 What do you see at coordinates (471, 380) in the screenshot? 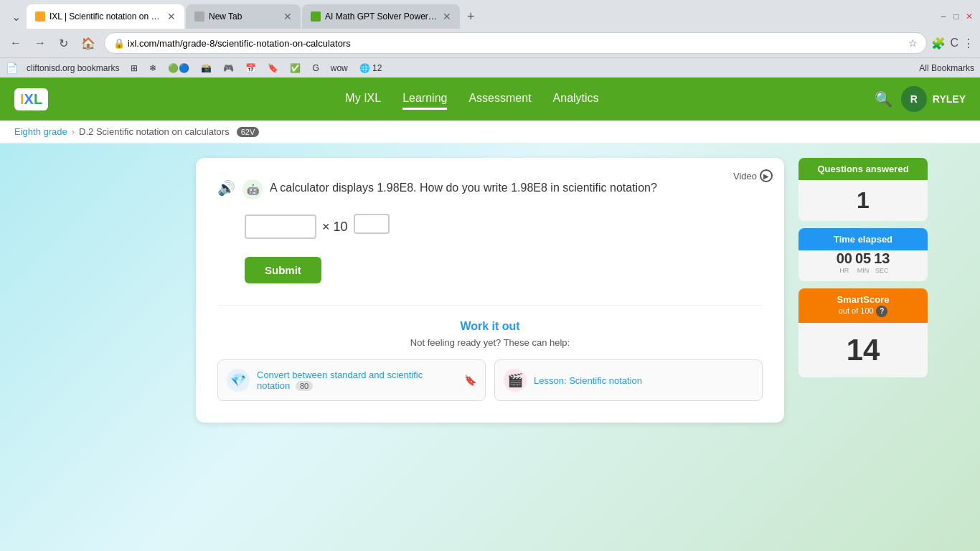
I see `bookmark-convert-icon: 🔖` at bounding box center [471, 380].